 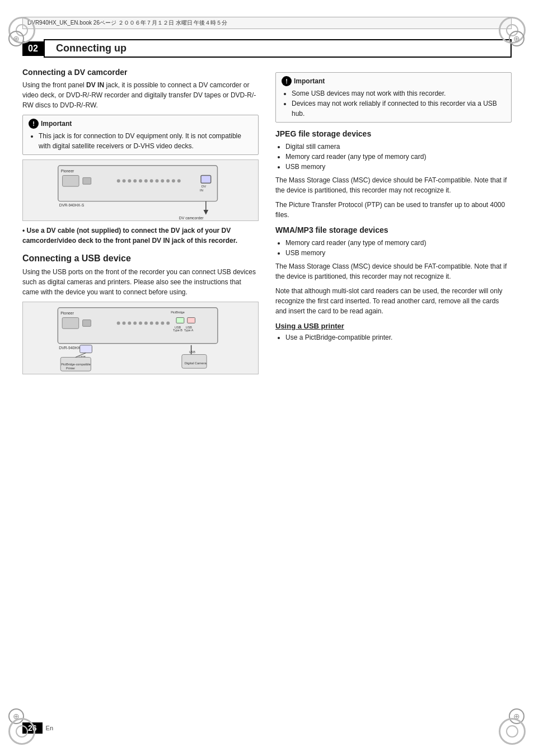 I want to click on jpeg-section: JPEG file storage devices Digital still …, so click(x=394, y=175).